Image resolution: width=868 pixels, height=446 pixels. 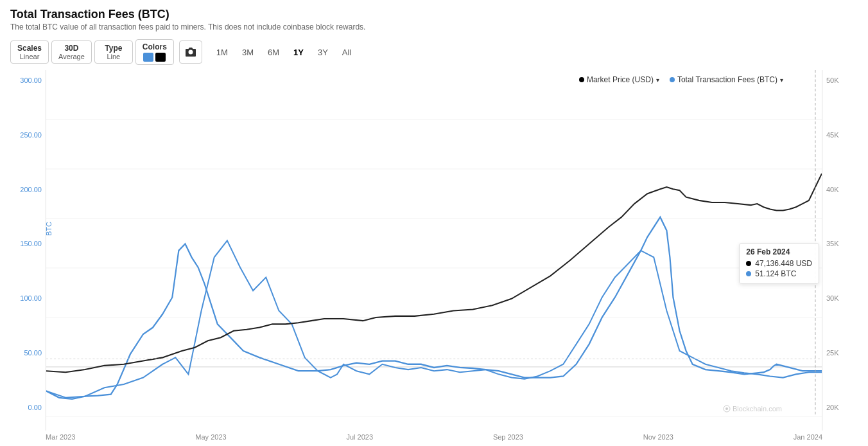 What do you see at coordinates (72, 57) in the screenshot?
I see `period-sublabel: Average` at bounding box center [72, 57].